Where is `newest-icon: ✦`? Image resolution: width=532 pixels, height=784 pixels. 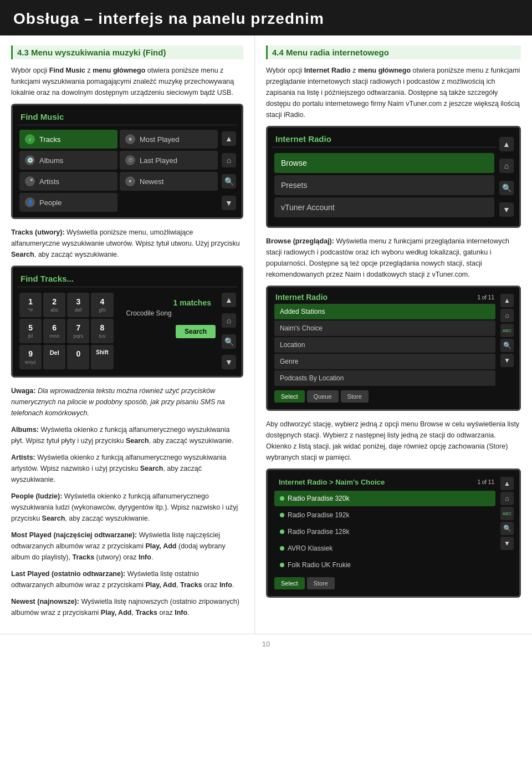
newest-icon: ✦ is located at coordinates (130, 181).